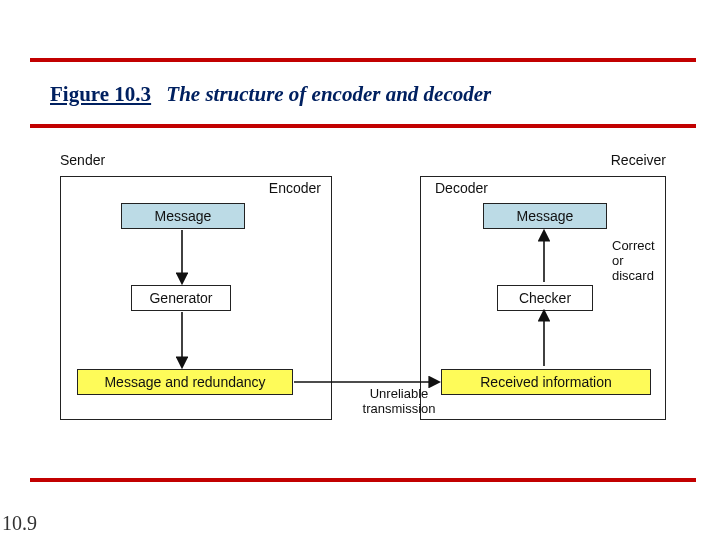 Image resolution: width=720 pixels, height=540 pixels. What do you see at coordinates (20, 524) in the screenshot?
I see `page-footer: 10.9` at bounding box center [20, 524].